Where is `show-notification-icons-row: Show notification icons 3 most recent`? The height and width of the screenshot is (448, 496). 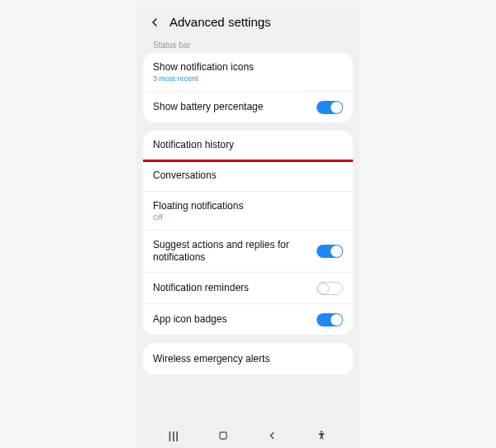
show-notification-icons-row: Show notification icons 3 most recent is located at coordinates (248, 72).